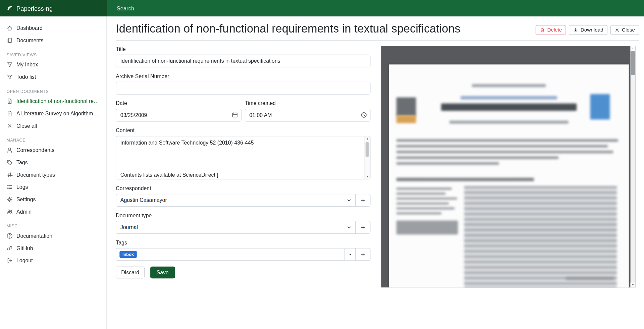  What do you see at coordinates (10, 260) in the screenshot?
I see `box-arrow-right-icon` at bounding box center [10, 260].